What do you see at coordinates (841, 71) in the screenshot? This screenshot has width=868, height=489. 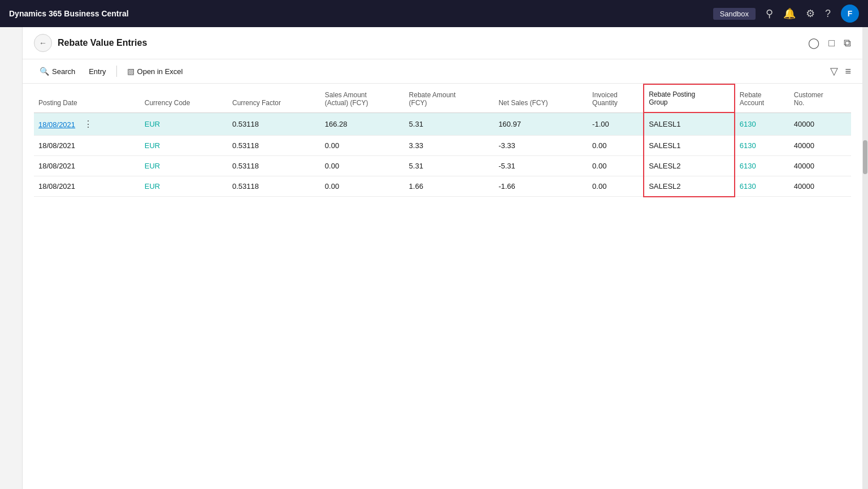 I see `toolbar-right: ▽ ≡` at bounding box center [841, 71].